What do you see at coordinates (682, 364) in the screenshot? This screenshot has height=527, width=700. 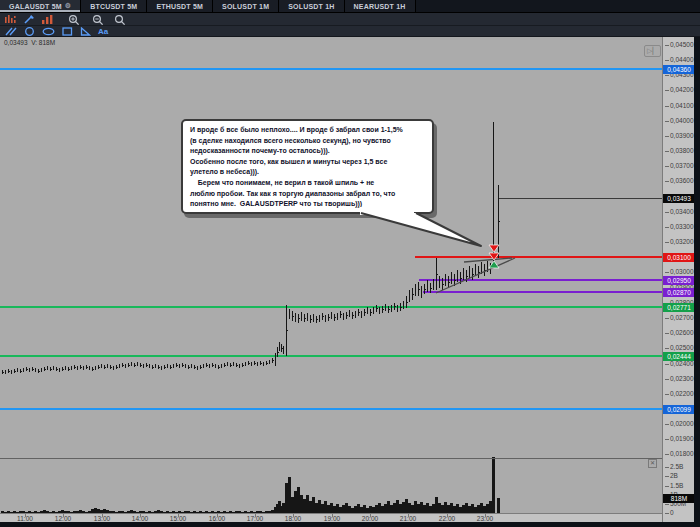 I see `axis-tick: 0,02400` at bounding box center [682, 364].